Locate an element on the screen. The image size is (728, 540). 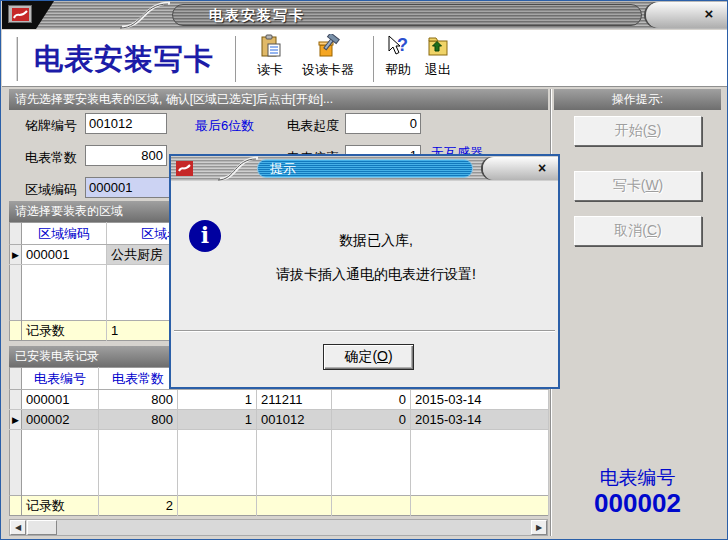
read-card-label: 读卡 is located at coordinates (270, 70).